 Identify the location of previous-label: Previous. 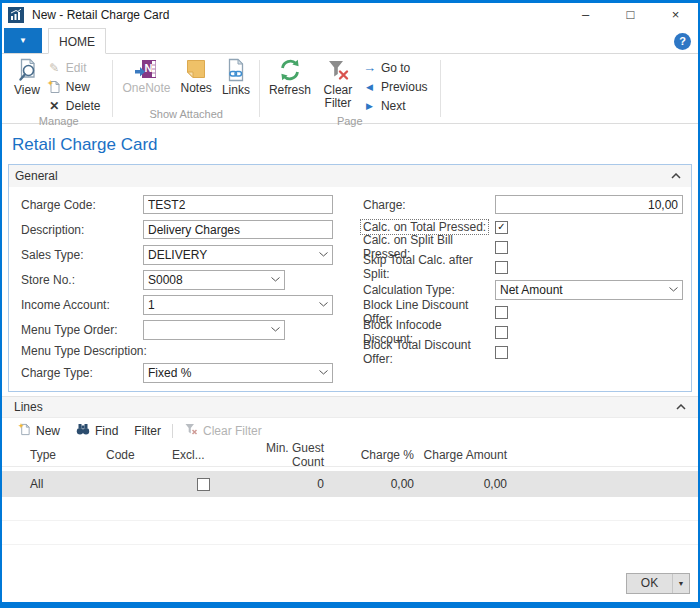
(404, 87).